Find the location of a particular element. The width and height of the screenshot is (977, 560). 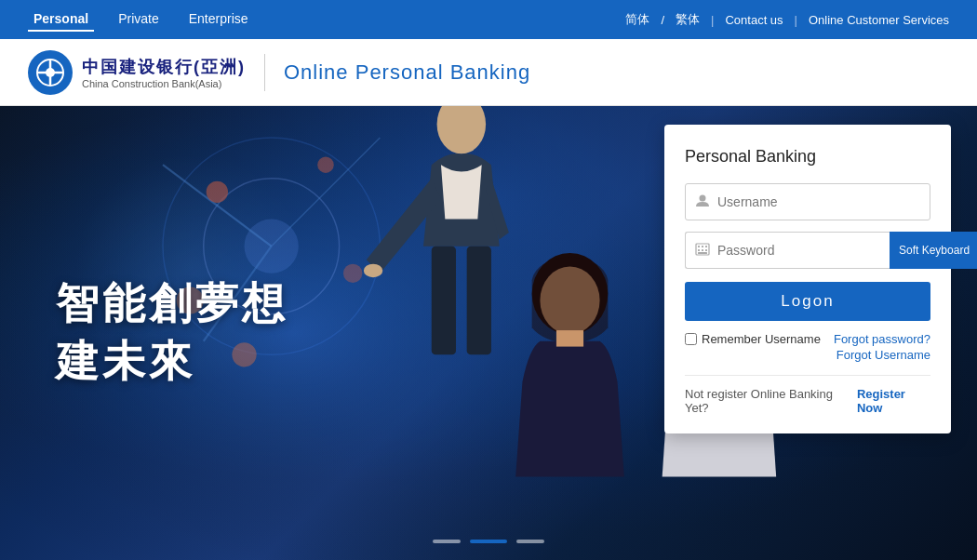

hero-line2: 建未來 is located at coordinates (172, 362).